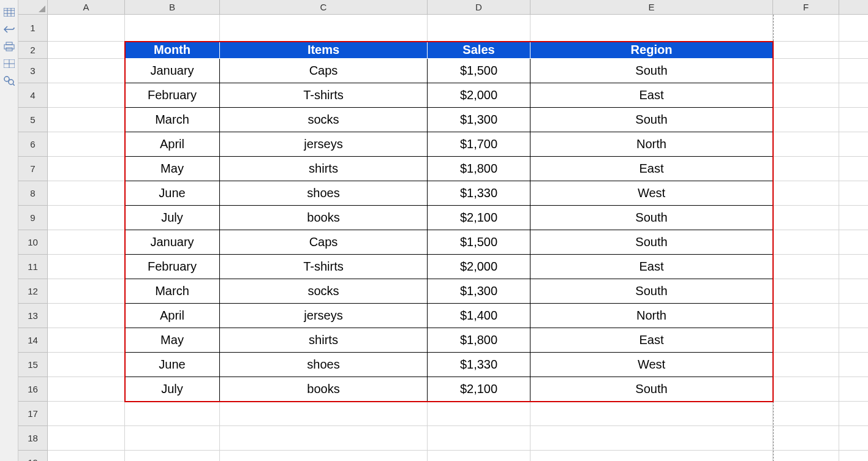 Image resolution: width=868 pixels, height=461 pixels. I want to click on cell-G13, so click(854, 316).